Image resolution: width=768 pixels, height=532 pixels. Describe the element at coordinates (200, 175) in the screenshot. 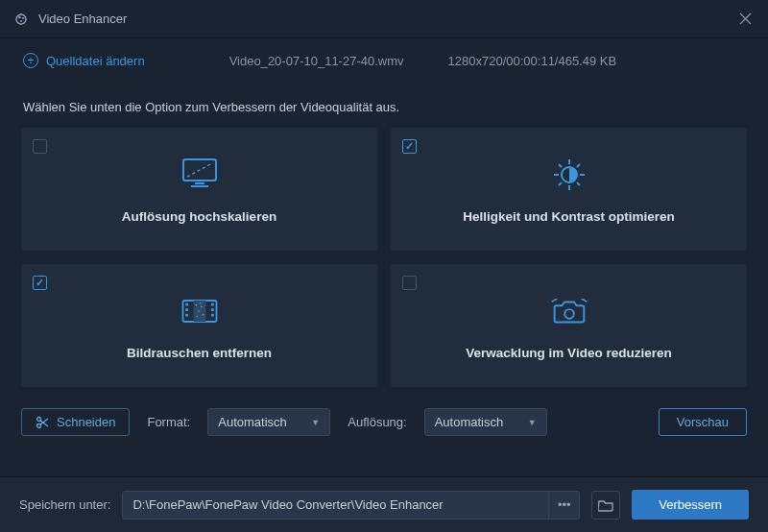

I see `monitor-upscale-icon` at that location.